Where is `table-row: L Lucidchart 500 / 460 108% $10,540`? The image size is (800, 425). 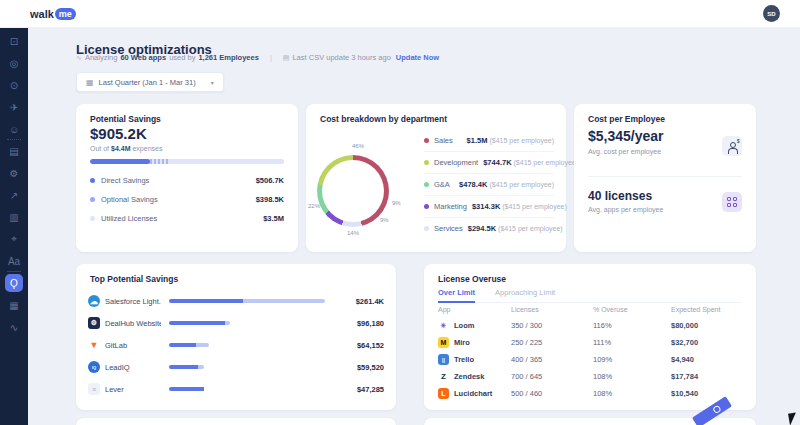
table-row: L Lucidchart 500 / 460 108% $10,540 is located at coordinates (592, 394).